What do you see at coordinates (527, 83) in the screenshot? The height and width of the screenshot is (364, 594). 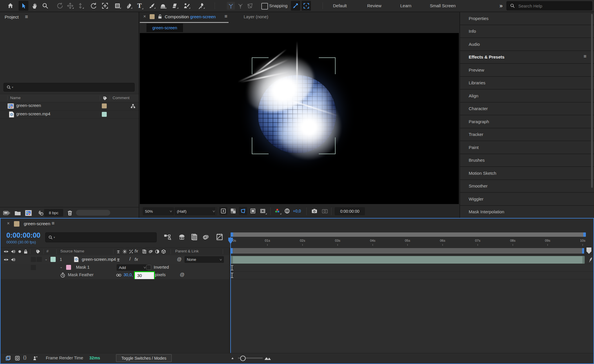 I see `panel-item-libraries: Libraries` at bounding box center [527, 83].